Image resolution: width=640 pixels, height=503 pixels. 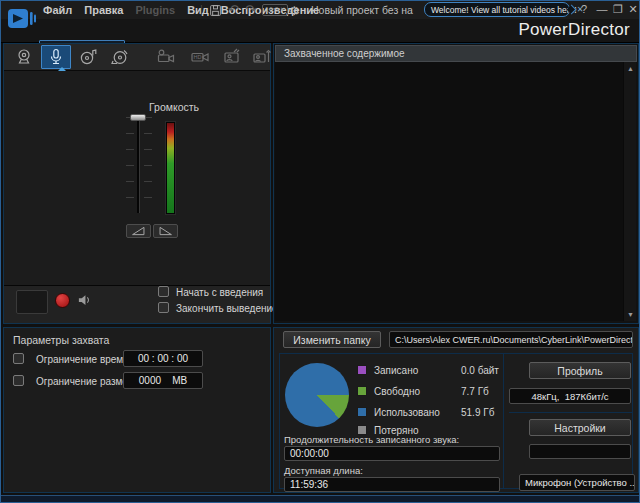 What do you see at coordinates (174, 107) in the screenshot?
I see `volume-label: Громкость` at bounding box center [174, 107].